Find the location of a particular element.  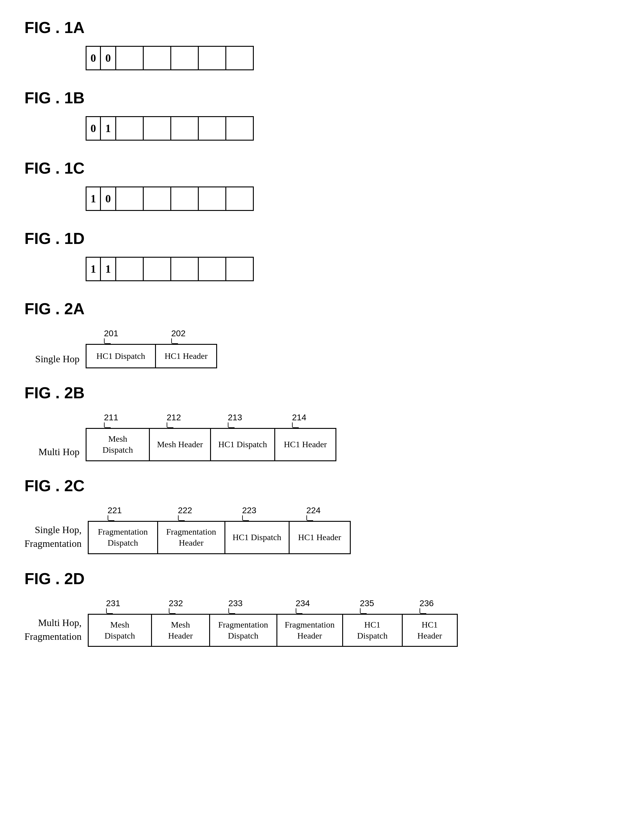

packet-mesh-dispatch-2d: Mesh Dispatch is located at coordinates (120, 631).